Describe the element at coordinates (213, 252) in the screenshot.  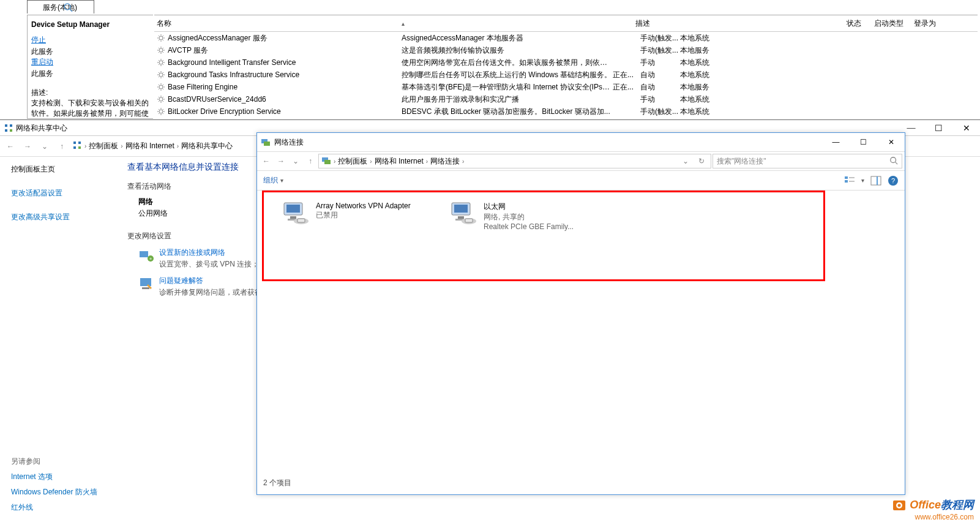
I see `new-connection-link: 设置新的连接或网络` at that location.